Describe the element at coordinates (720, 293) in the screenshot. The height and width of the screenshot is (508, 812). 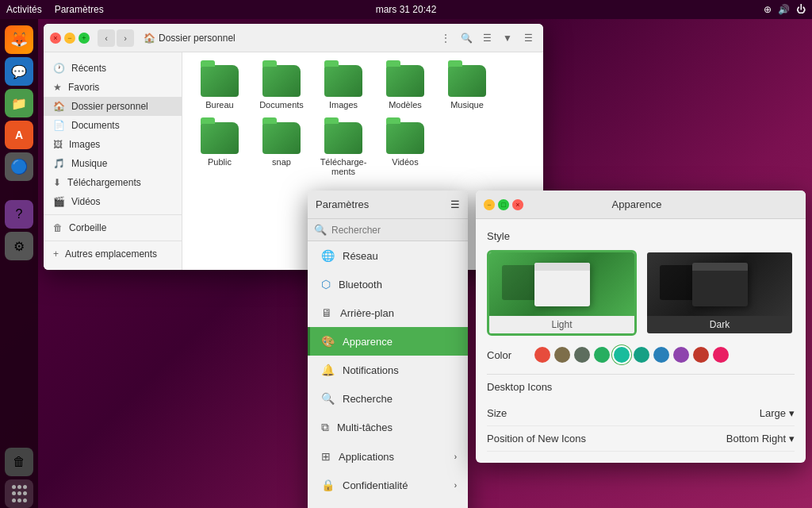
I see `style-dark-option: Dark` at that location.